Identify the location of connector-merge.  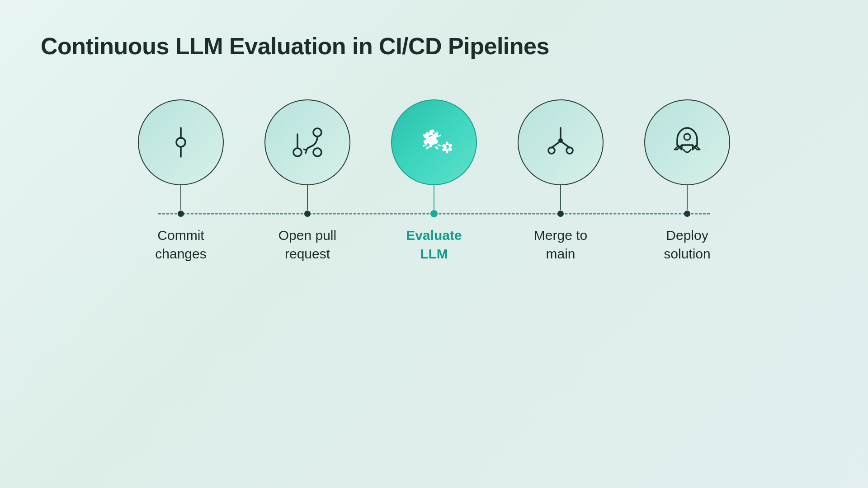
(561, 198).